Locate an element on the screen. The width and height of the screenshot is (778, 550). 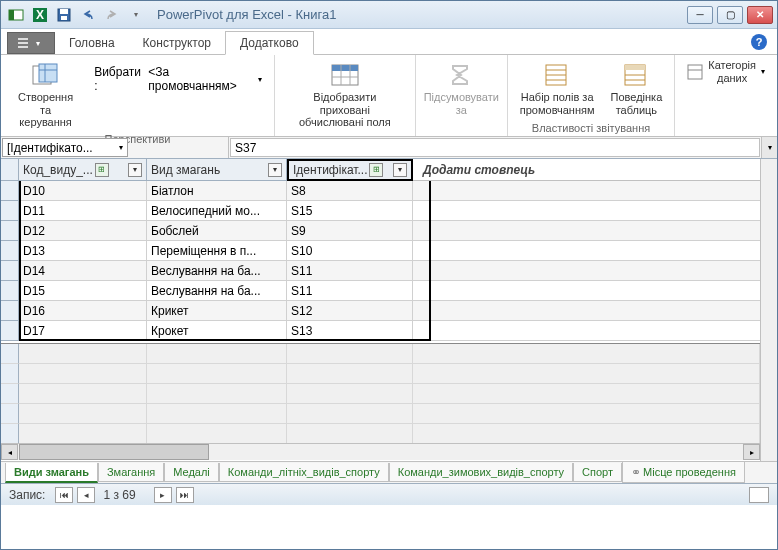
ribbon-group-category: Категорія даних ▾ is located at coordinates (726, 96).